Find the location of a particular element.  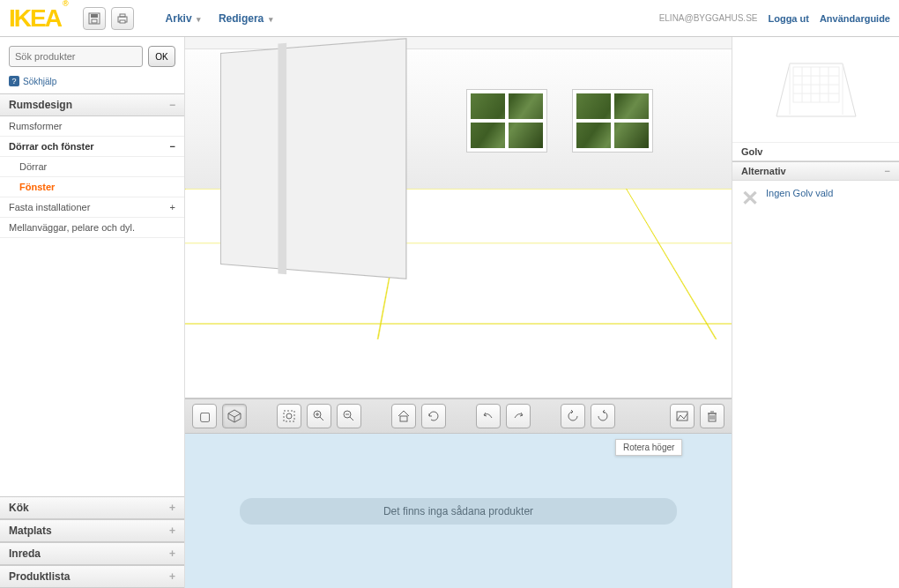

viewport-toolbar: ▢ is located at coordinates (458, 416).